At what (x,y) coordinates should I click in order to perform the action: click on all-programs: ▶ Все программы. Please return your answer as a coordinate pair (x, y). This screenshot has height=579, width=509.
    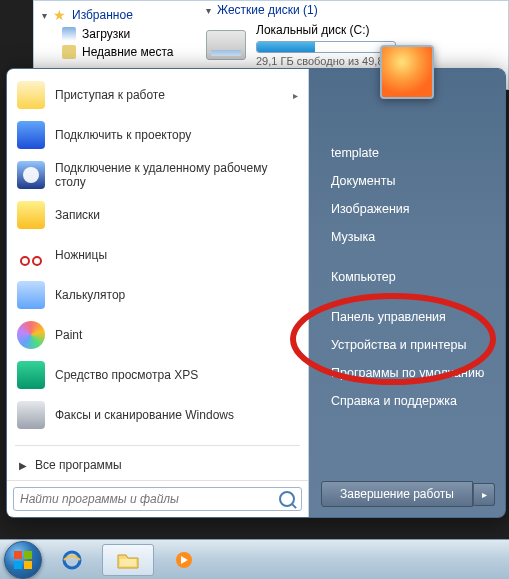
    Looking at the image, I should click on (158, 465).